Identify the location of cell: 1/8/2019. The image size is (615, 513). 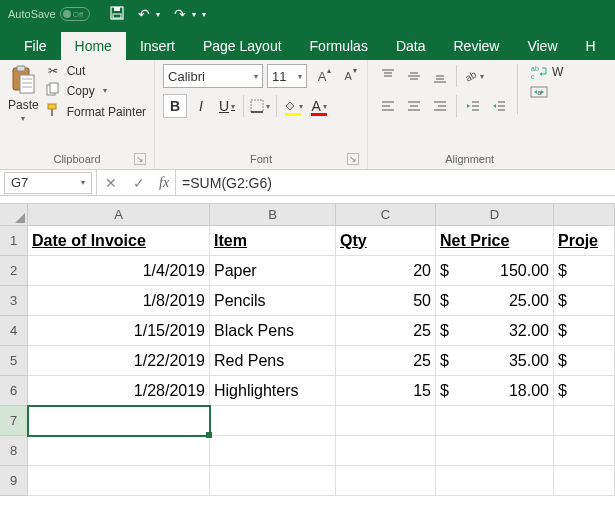
(119, 301).